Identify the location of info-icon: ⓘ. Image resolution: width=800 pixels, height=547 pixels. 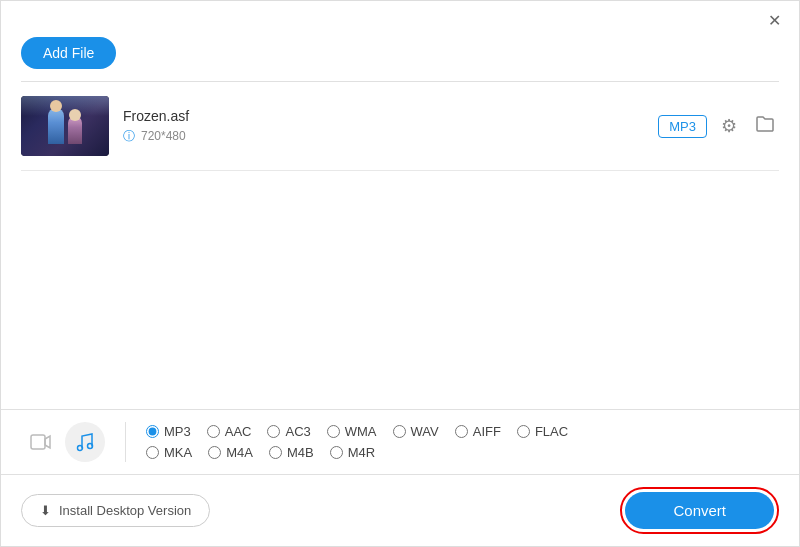
(129, 136).